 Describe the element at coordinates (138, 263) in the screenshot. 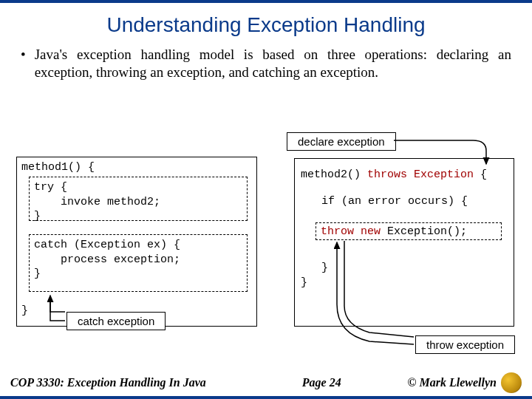

I see `catch-block: catch (Exception ex) { process exception…` at that location.